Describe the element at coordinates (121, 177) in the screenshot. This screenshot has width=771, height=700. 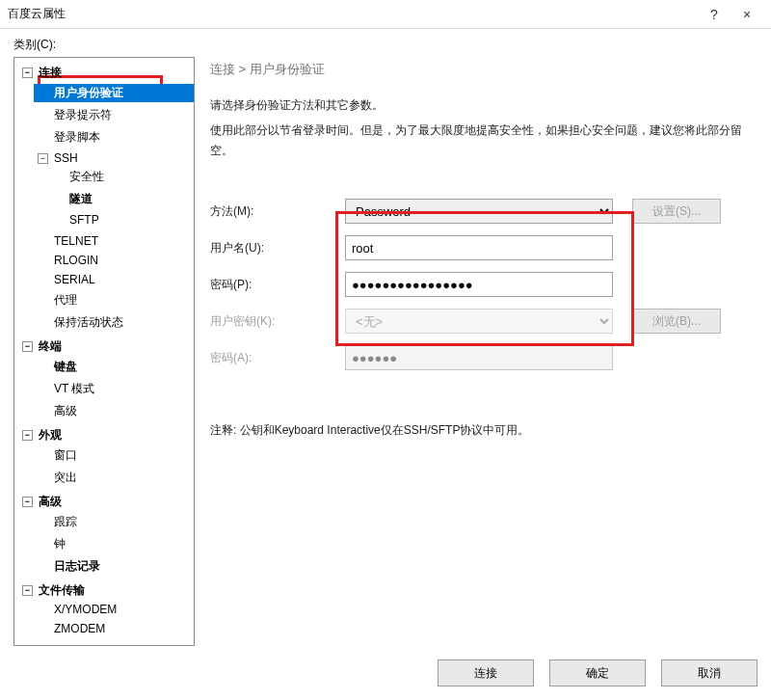
I see `tree-security: 安全性` at that location.